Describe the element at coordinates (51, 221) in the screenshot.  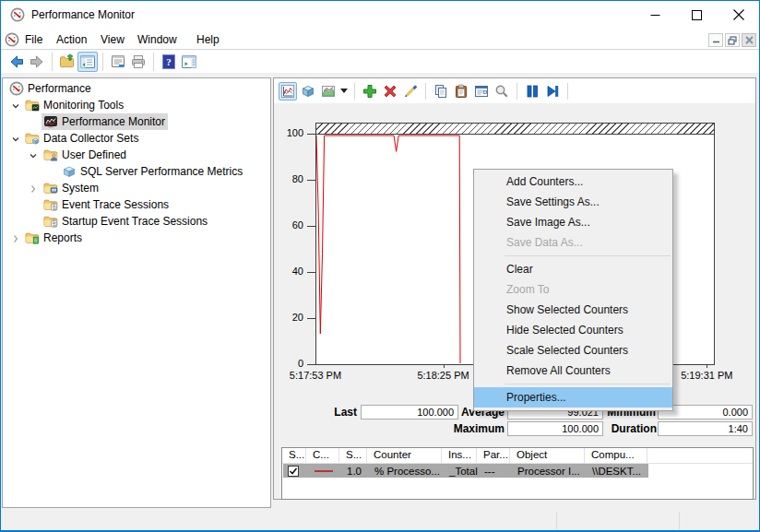
I see `folder-trace-icon: 1001` at that location.